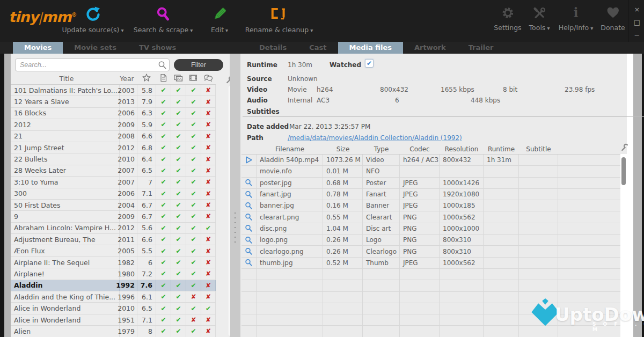 The height and width of the screenshot is (337, 644). I want to click on file-row: logo.png0.26 MLogoPNG800x310, so click(431, 240).